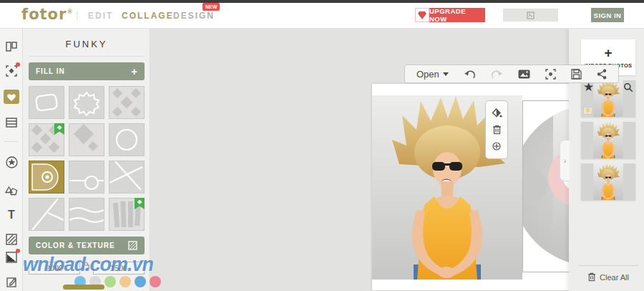 The image size is (644, 291). Describe the element at coordinates (155, 282) in the screenshot. I see `swatch-red` at that location.